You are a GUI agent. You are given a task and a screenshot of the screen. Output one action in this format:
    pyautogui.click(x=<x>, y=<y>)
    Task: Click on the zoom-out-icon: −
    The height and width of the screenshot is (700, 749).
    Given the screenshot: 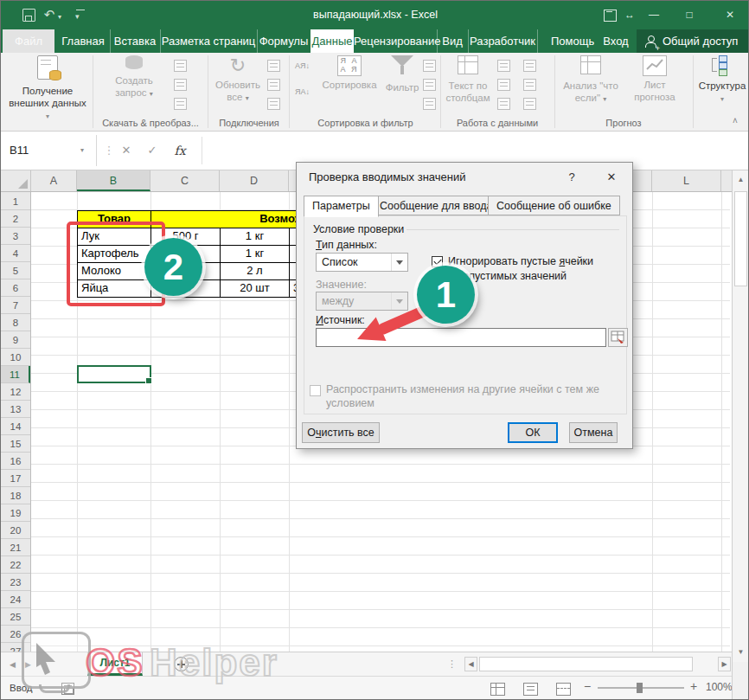 What is the action you would take?
    pyautogui.click(x=587, y=686)
    